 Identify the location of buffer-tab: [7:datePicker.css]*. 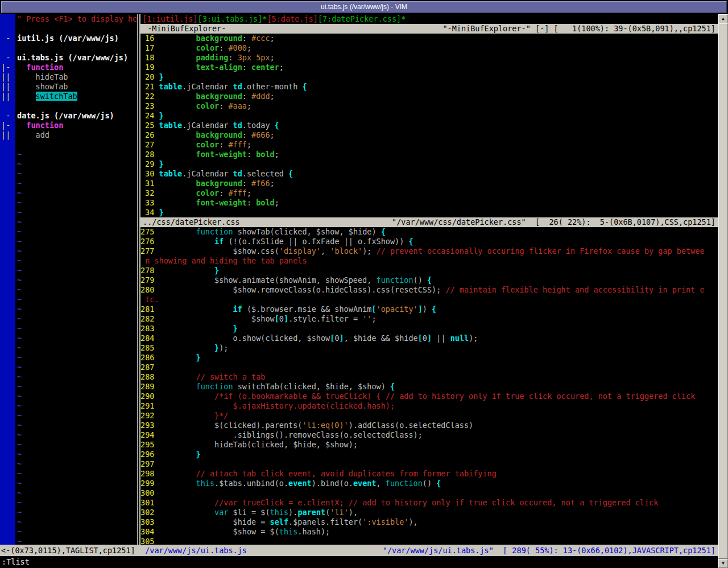
(362, 19).